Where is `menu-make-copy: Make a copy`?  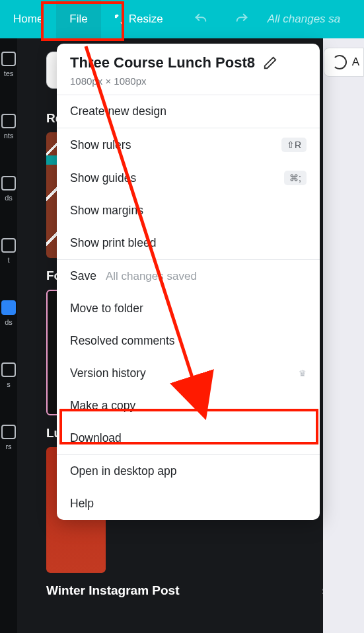 menu-make-copy: Make a copy is located at coordinates (188, 406).